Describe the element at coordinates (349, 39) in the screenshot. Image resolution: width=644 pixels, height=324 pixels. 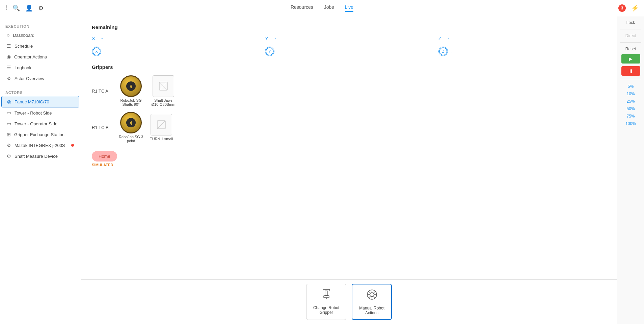
I see `axis-y: Y -` at that location.